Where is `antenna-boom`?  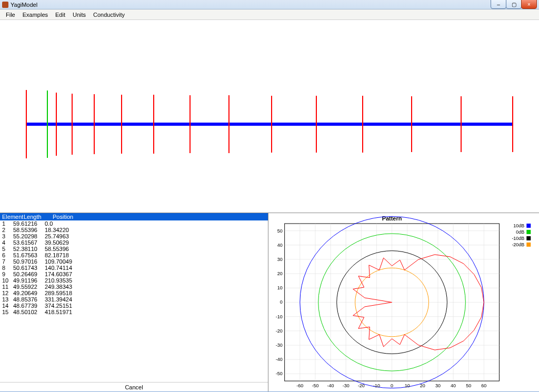 antenna-boom is located at coordinates (270, 124).